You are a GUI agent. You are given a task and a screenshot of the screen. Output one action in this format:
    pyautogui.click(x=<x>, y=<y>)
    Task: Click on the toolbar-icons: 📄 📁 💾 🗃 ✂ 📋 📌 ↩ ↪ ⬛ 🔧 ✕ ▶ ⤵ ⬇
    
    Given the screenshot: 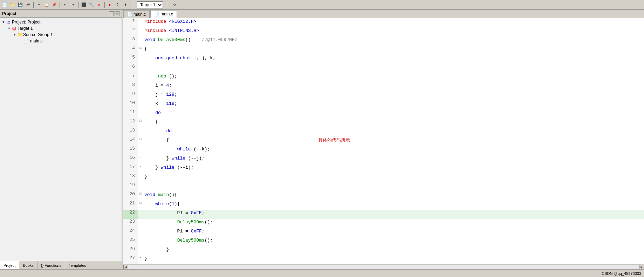 What is the action you would take?
    pyautogui.click(x=65, y=5)
    